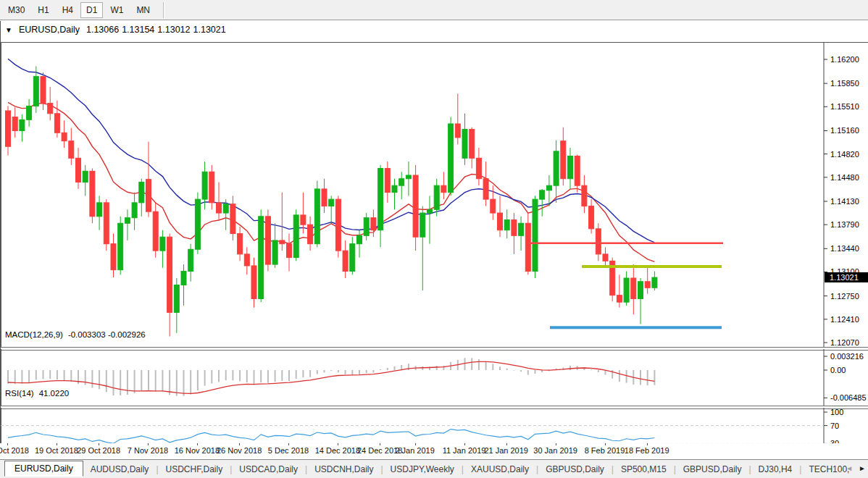 The height and width of the screenshot is (478, 868). What do you see at coordinates (434, 469) in the screenshot?
I see `chart-tab-bar: EURUSD,DailyAUDUSD,Daily|USDCHF,Daily|US…` at bounding box center [434, 469].